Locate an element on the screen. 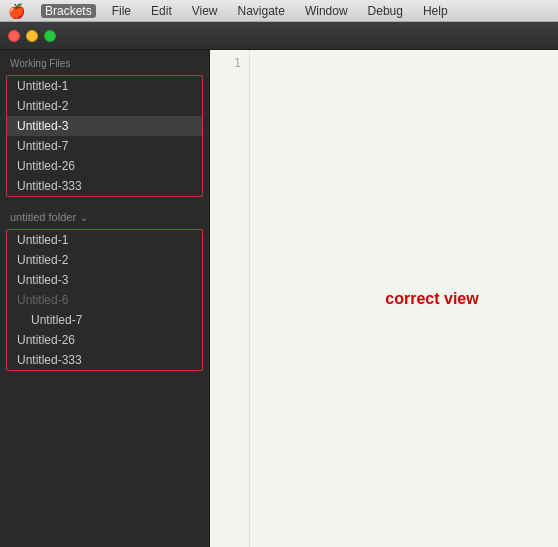  folder-name: untitled folder is located at coordinates (43, 217).